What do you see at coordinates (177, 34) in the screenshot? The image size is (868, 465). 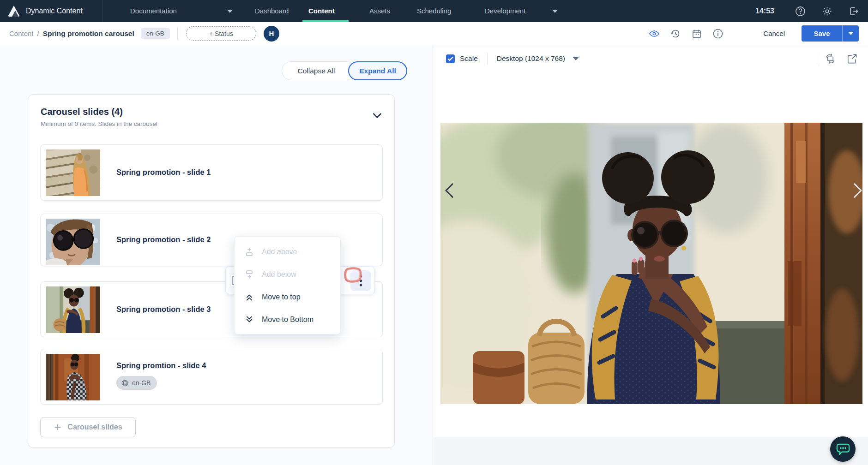 I see `header-divider` at bounding box center [177, 34].